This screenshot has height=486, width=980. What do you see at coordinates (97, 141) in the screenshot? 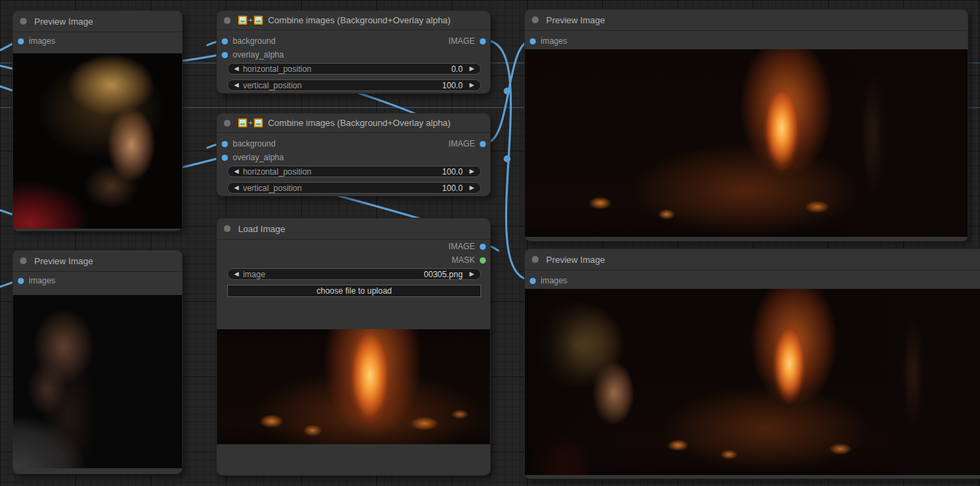
I see `preview-image-roman-helmet` at bounding box center [97, 141].